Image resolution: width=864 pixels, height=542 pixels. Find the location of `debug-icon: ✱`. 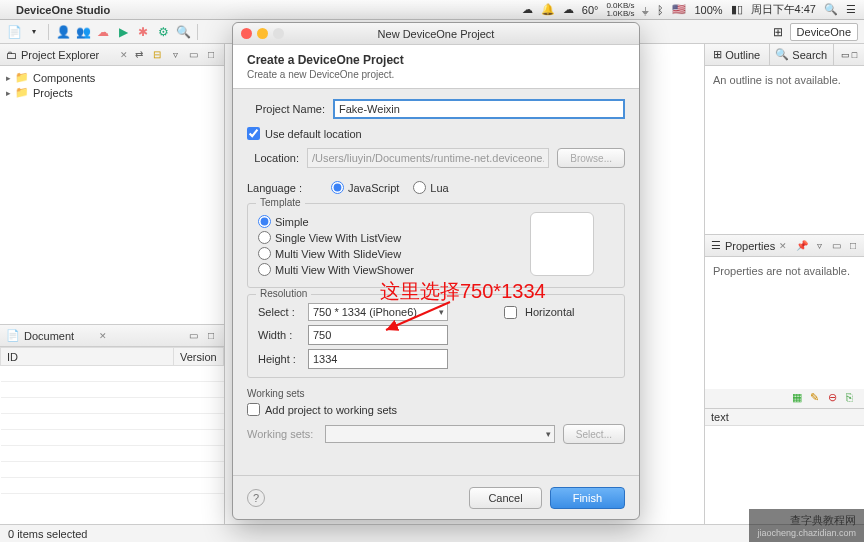

debug-icon: ✱ is located at coordinates (143, 32).